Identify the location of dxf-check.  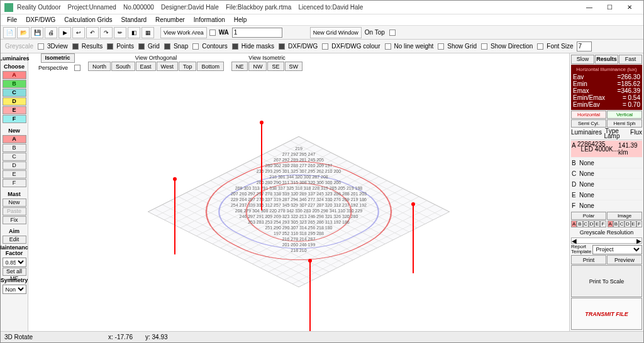
(325, 46).